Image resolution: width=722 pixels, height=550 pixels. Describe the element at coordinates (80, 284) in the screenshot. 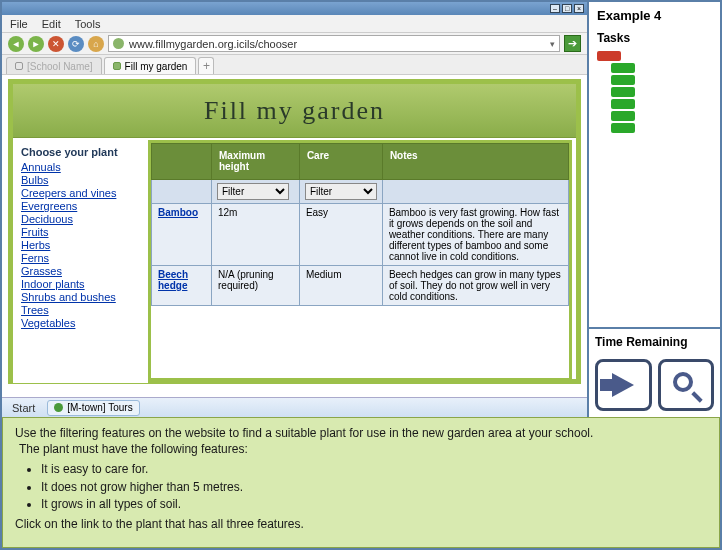

I see `sidebar-item-indoor-plants: Indoor plants` at that location.